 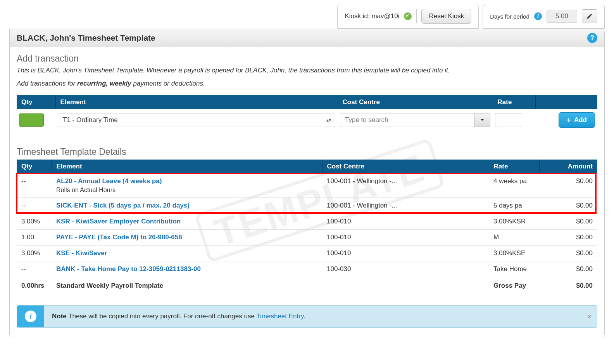 What do you see at coordinates (307, 113) in the screenshot?
I see `add-transaction-table: Qty Element Cost Centre Rate T1 - Ordina…` at bounding box center [307, 113].